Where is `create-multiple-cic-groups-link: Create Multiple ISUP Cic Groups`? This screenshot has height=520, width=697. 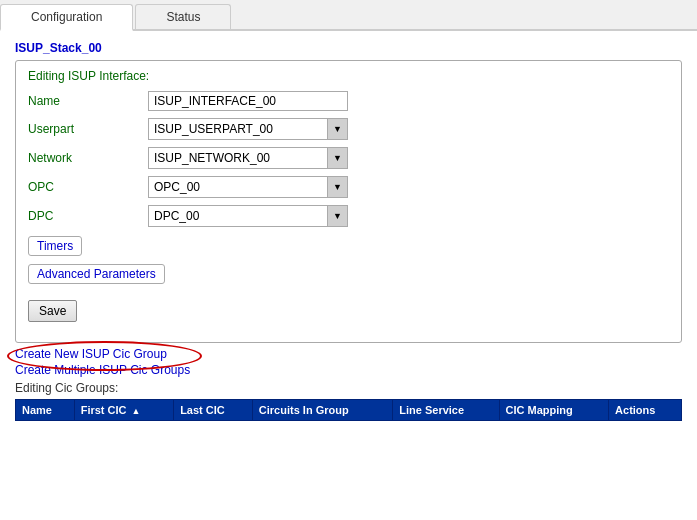 create-multiple-cic-groups-link: Create Multiple ISUP Cic Groups is located at coordinates (102, 370).